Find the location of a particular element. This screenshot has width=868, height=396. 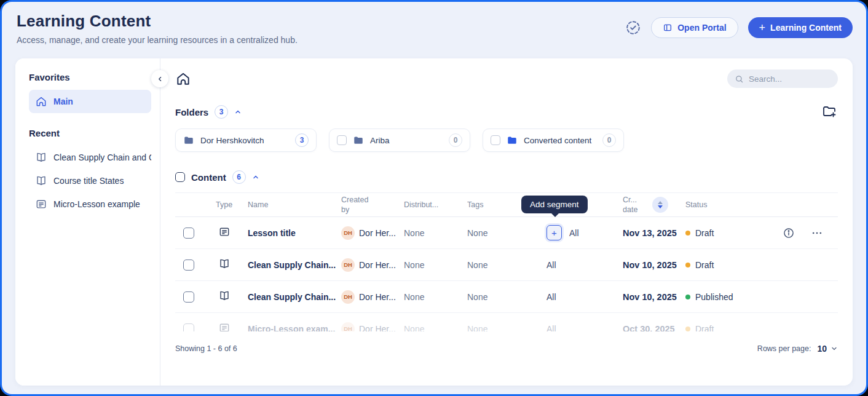

rows-per-page-select: 10 is located at coordinates (827, 349).